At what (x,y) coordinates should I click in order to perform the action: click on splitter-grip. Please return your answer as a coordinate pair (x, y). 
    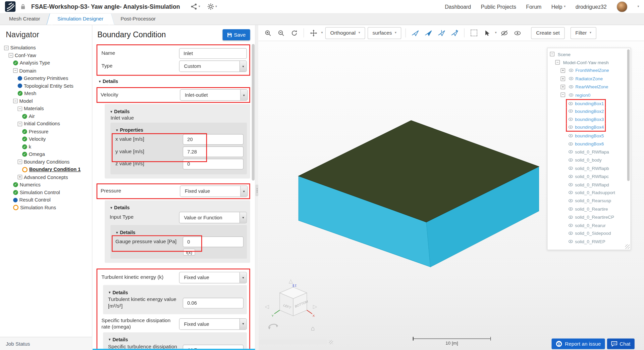
    Looking at the image, I should click on (257, 190).